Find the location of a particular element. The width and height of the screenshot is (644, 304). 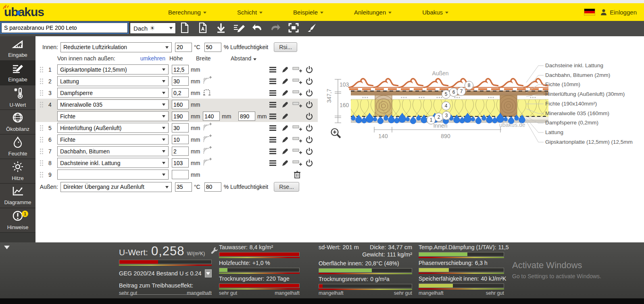

width-input is located at coordinates (211, 116).